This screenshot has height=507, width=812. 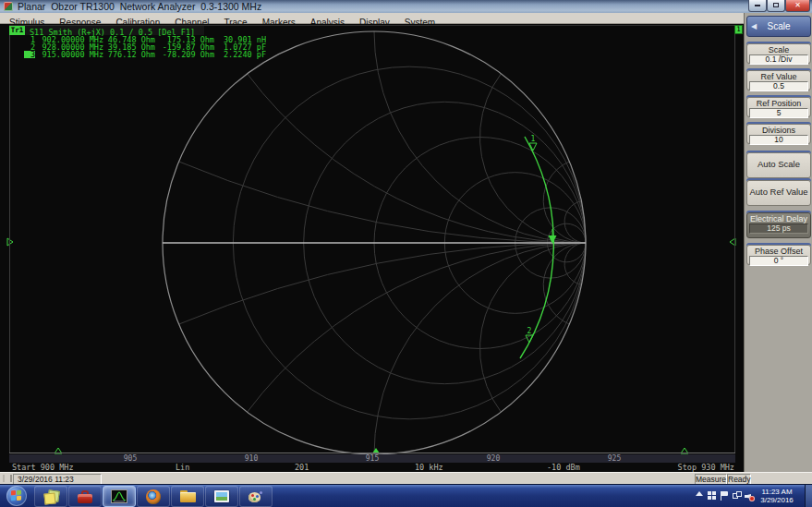 I want to click on softkey-value: 10, so click(x=779, y=140).